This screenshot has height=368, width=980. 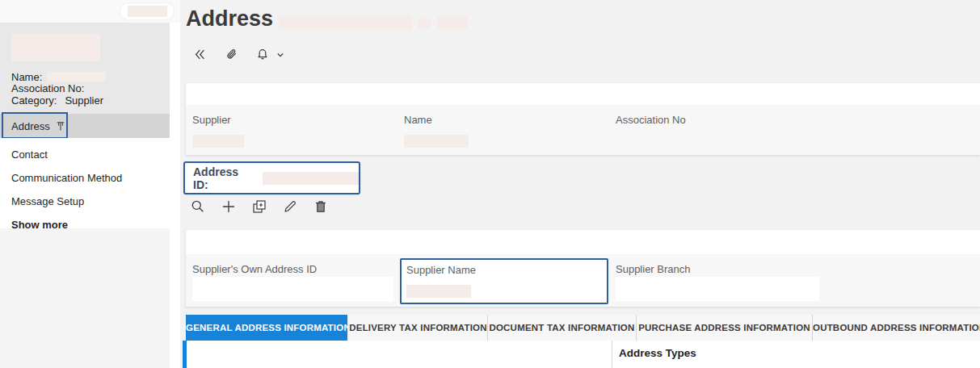 What do you see at coordinates (267, 207) in the screenshot?
I see `copy-icon` at bounding box center [267, 207].